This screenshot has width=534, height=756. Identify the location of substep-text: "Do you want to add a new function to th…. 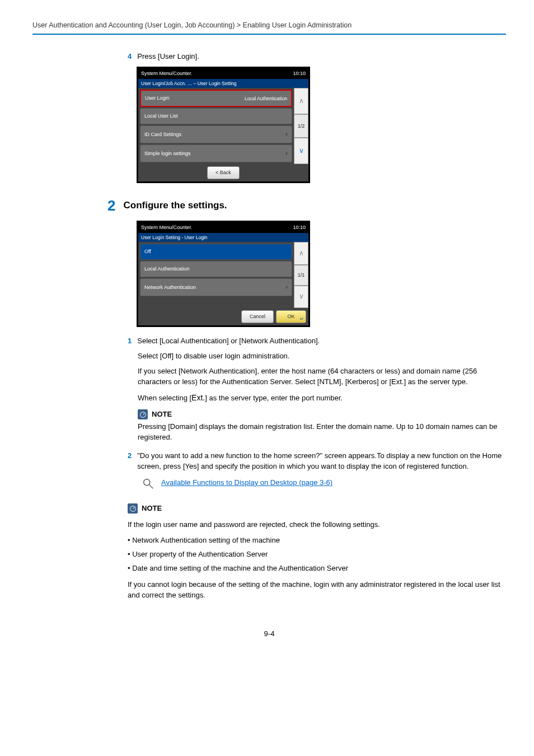
(320, 461).